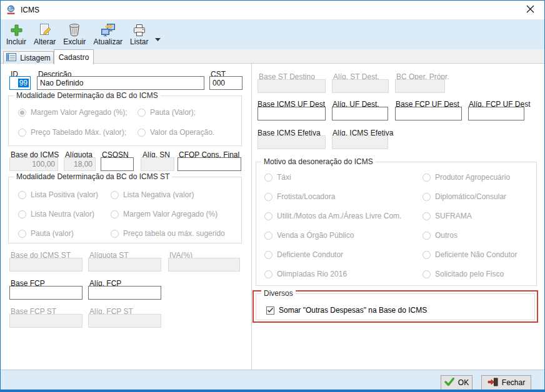 The height and width of the screenshot is (392, 545). What do you see at coordinates (16, 35) in the screenshot?
I see `incluir-button: Incluir` at bounding box center [16, 35].